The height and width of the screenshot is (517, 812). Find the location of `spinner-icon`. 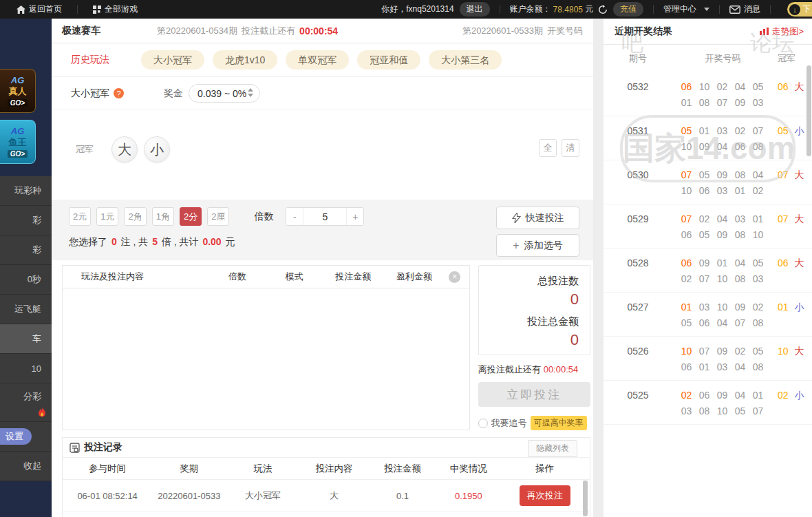

spinner-icon is located at coordinates (250, 92).